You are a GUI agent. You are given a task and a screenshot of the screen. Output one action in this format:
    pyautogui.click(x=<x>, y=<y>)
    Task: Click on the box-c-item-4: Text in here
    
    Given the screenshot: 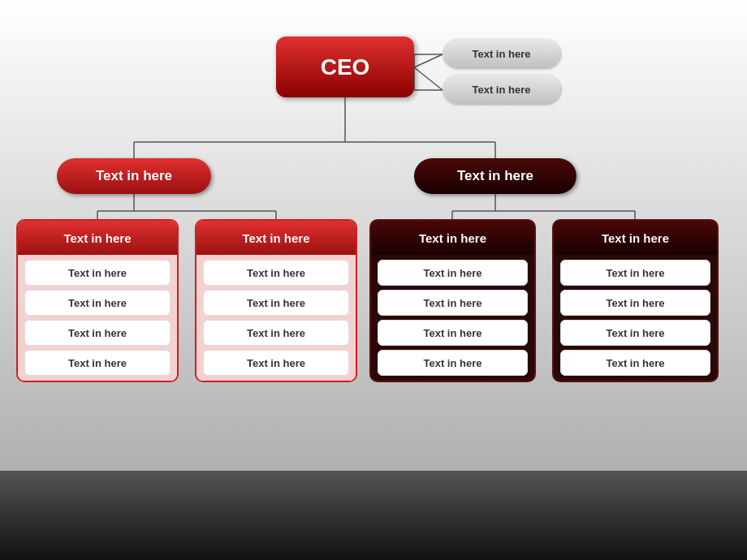 What is the action you would take?
    pyautogui.click(x=453, y=363)
    